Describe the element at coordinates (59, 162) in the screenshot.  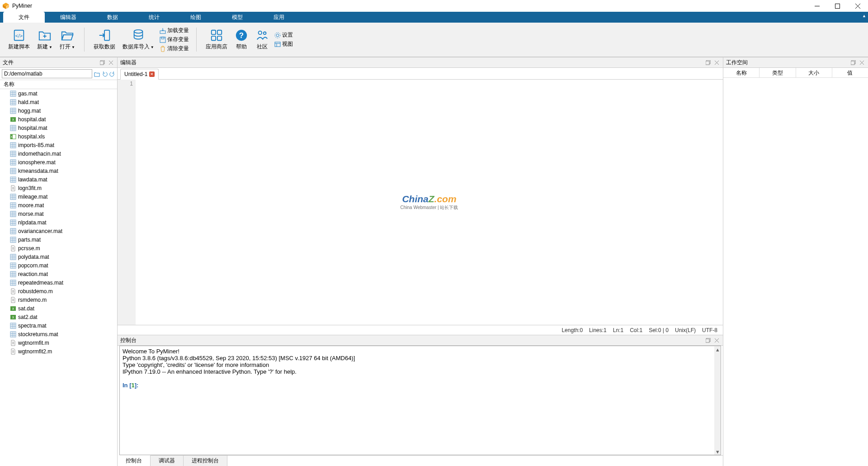
I see `file-item: ionosphere.mat` at that location.